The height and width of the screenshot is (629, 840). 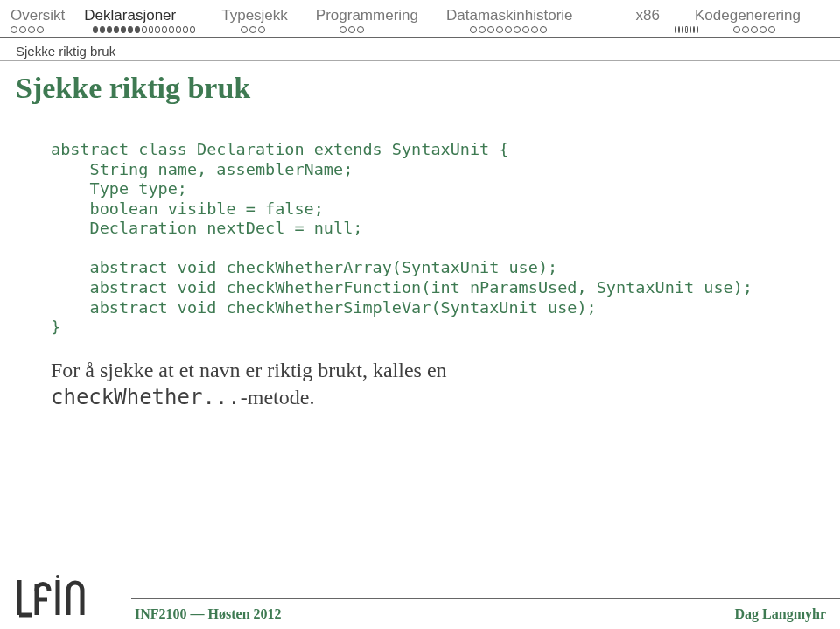 I want to click on progress-dots-row, so click(x=420, y=31).